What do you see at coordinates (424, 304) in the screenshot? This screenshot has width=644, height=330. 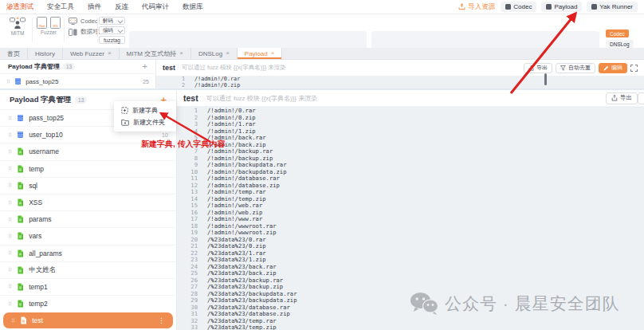 I see `wechat-icon` at bounding box center [424, 304].